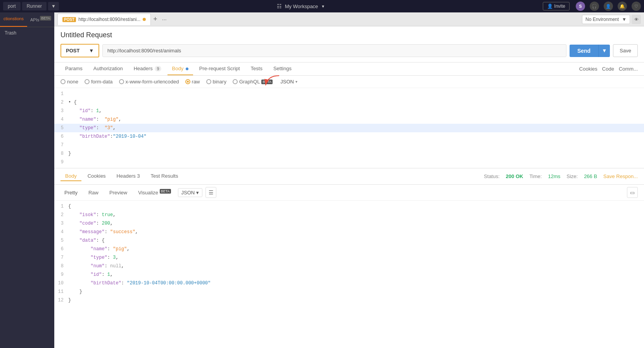 The image size is (644, 348). What do you see at coordinates (301, 6) in the screenshot?
I see `navbar-workspace: ☷ My Workspace ▼` at bounding box center [301, 6].